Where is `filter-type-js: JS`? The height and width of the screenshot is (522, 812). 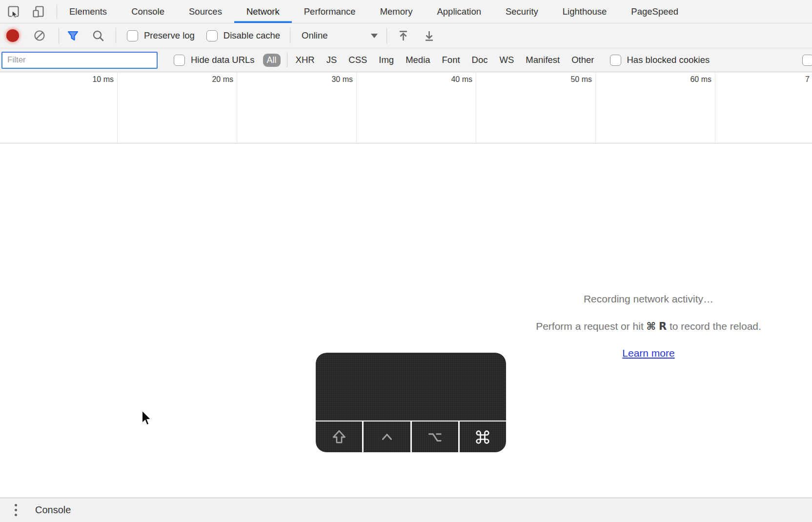
filter-type-js: JS is located at coordinates (332, 60).